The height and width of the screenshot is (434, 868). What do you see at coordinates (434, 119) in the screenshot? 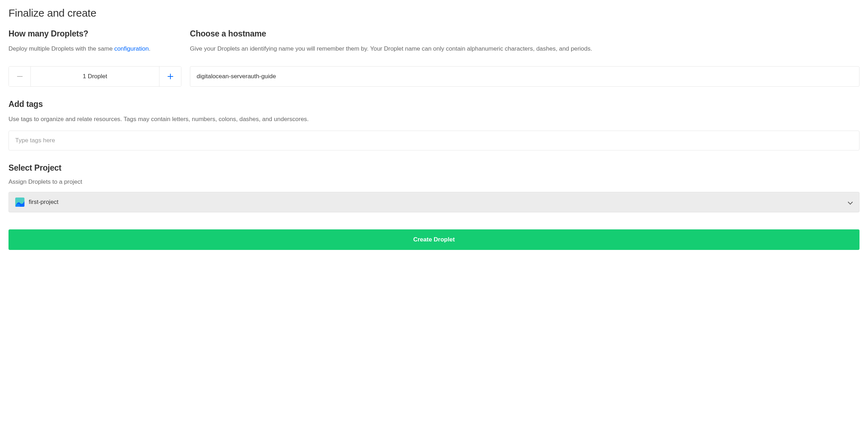
I see `tags-desc: Use tags to organize and relate resource…` at bounding box center [434, 119].